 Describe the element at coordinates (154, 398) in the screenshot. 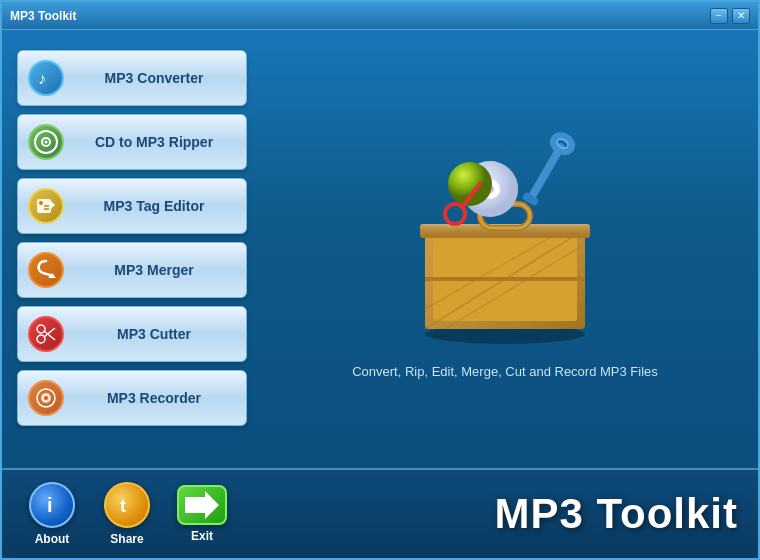

I see `recorder-label: MP3 Recorder` at that location.